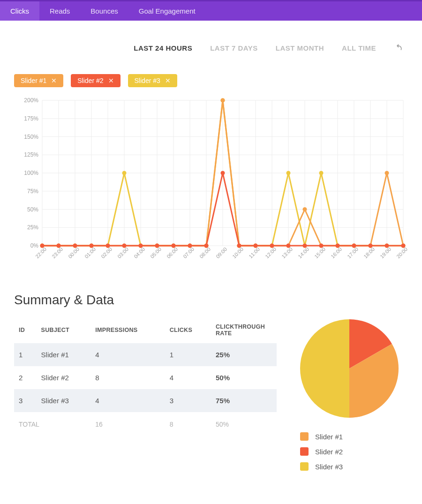  Describe the element at coordinates (349, 394) in the screenshot. I see `pie-column: Slider #1Slider #2Slider #3` at that location.